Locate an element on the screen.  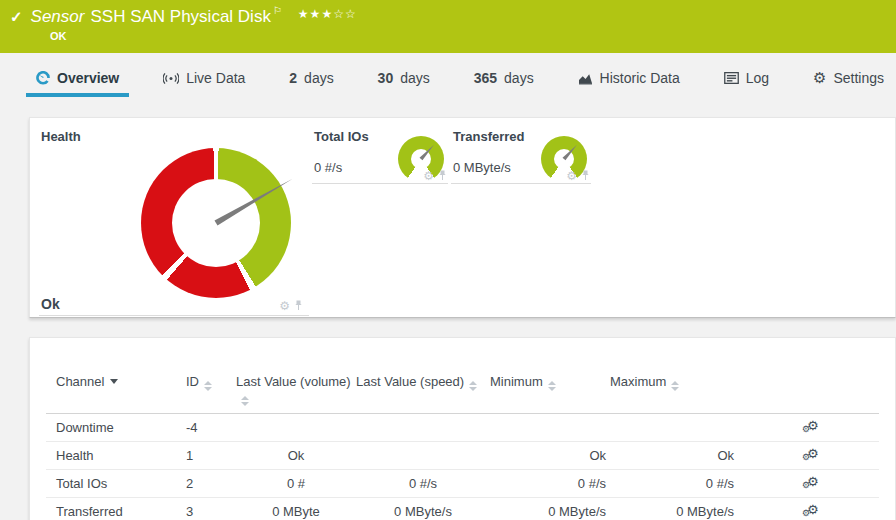
gauge-value: 0 MByte/s is located at coordinates (482, 168).